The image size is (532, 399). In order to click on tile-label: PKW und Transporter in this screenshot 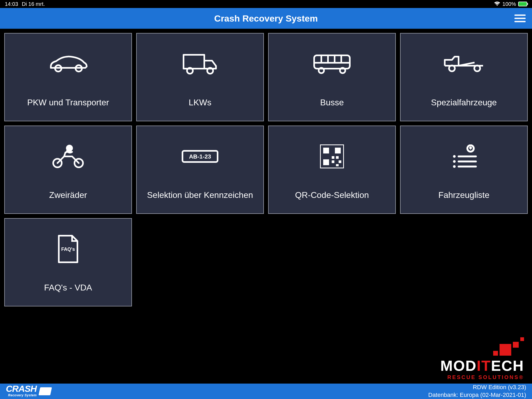, I will do `click(68, 102)`.